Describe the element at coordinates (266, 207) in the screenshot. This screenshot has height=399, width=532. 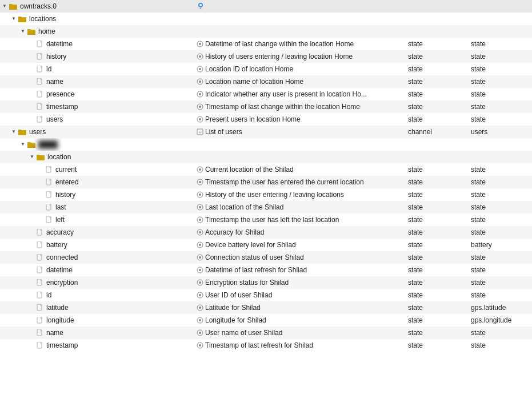
I see `table-row: last Last location of the Shiladstatesta…` at that location.